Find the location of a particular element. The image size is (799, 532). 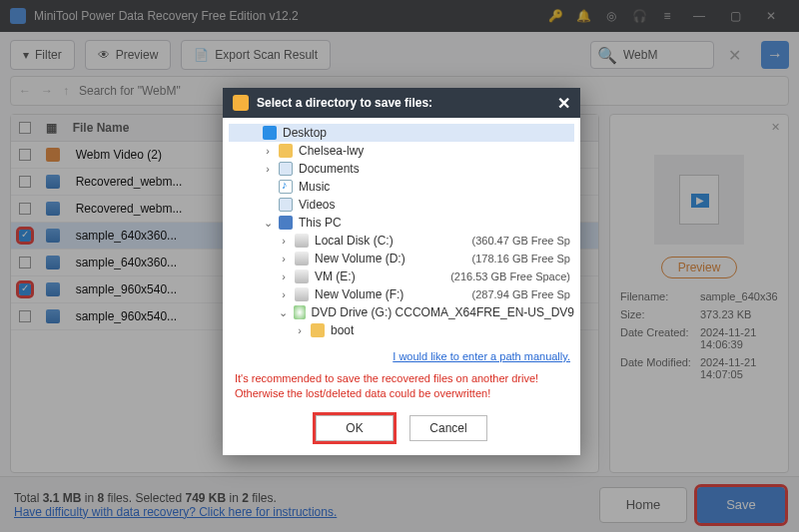

tree-node-desktop: Desktop is located at coordinates (401, 133).